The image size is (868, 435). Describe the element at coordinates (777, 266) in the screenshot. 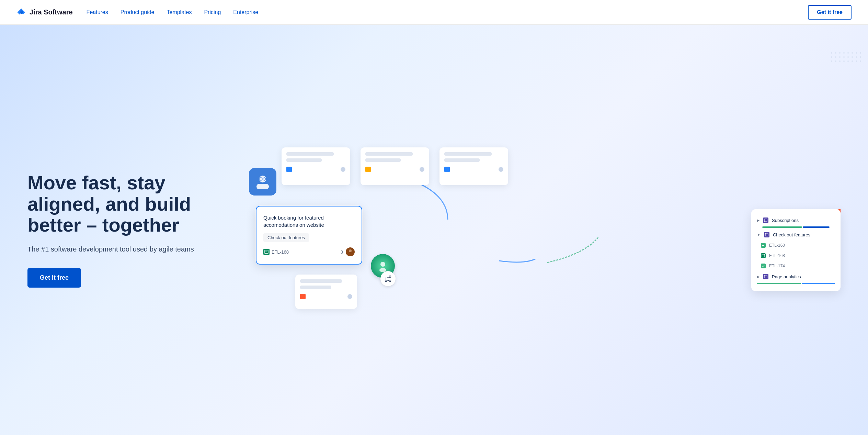

I see `panel-etl-174: ETL-174` at that location.